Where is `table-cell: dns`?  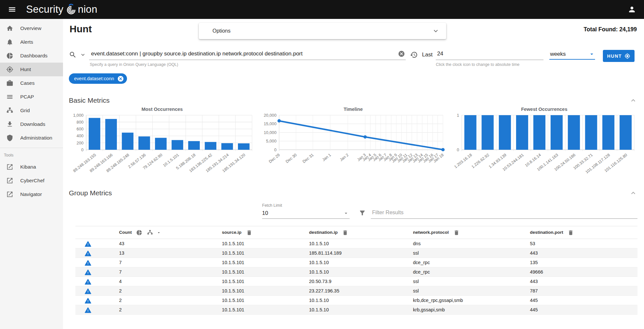
table-cell: dns is located at coordinates (469, 244).